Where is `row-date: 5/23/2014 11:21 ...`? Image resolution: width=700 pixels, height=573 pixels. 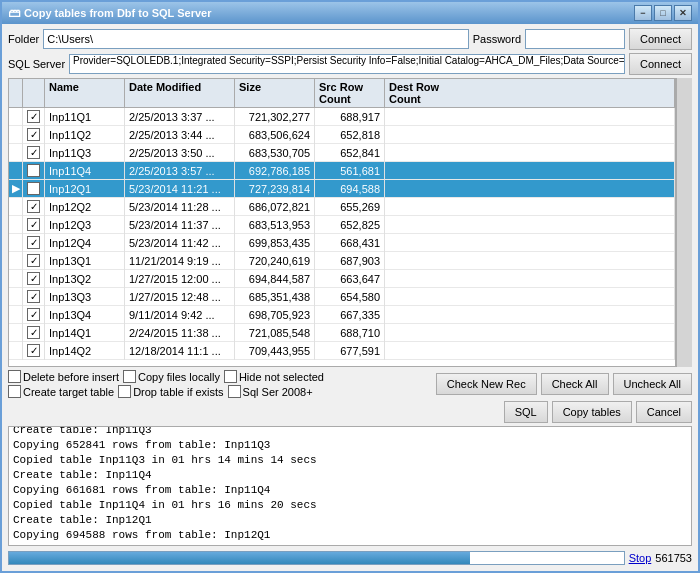 row-date: 5/23/2014 11:21 ... is located at coordinates (180, 189).